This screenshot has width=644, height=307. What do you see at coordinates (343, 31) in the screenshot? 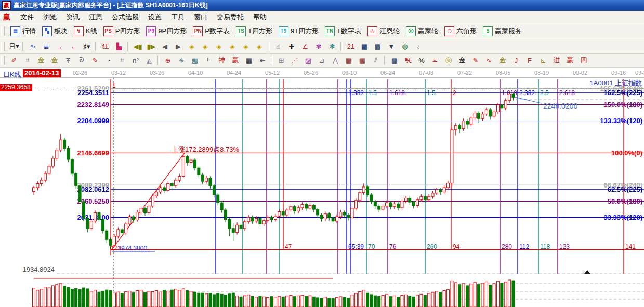
I see `toolbar-button-T数字表: TNT数字表` at bounding box center [343, 31].